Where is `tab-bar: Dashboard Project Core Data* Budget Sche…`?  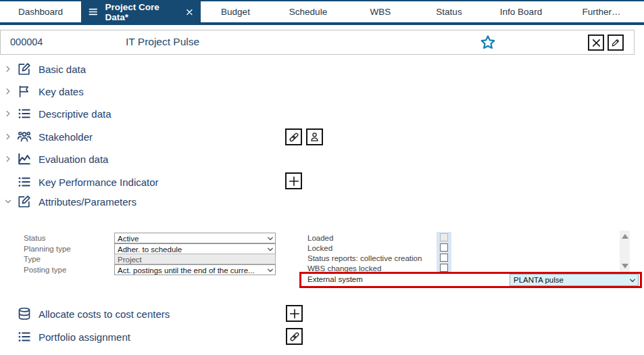 tab-bar: Dashboard Project Core Data* Budget Sche… is located at coordinates (322, 12).